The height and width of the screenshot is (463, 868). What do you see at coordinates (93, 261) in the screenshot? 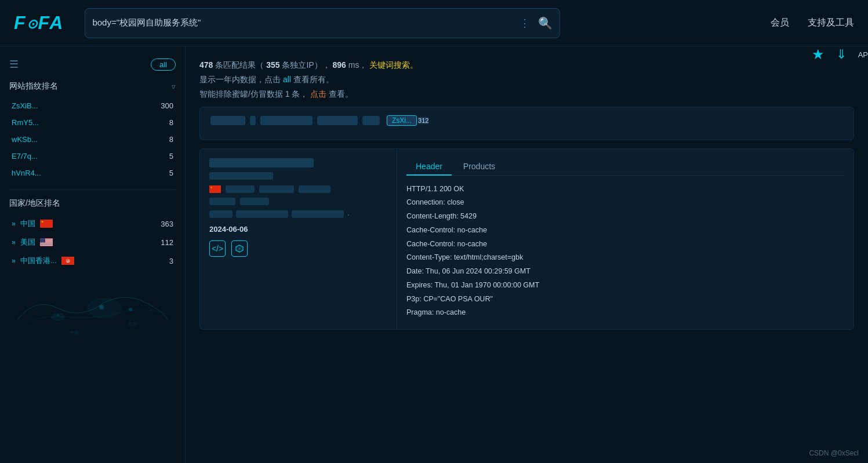
I see `country-item-hk: » 中国香港... ✿ 3` at bounding box center [93, 261].